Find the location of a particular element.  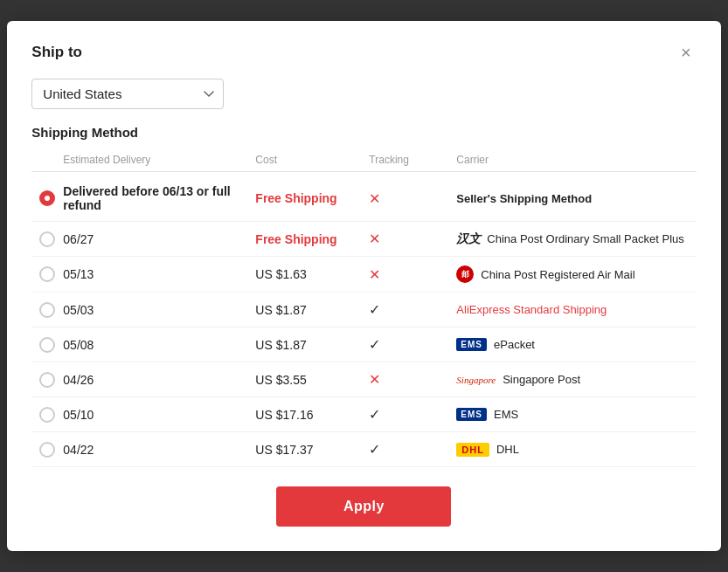

carrier-name: China Post Ordinary Small Packet Plus is located at coordinates (586, 239).